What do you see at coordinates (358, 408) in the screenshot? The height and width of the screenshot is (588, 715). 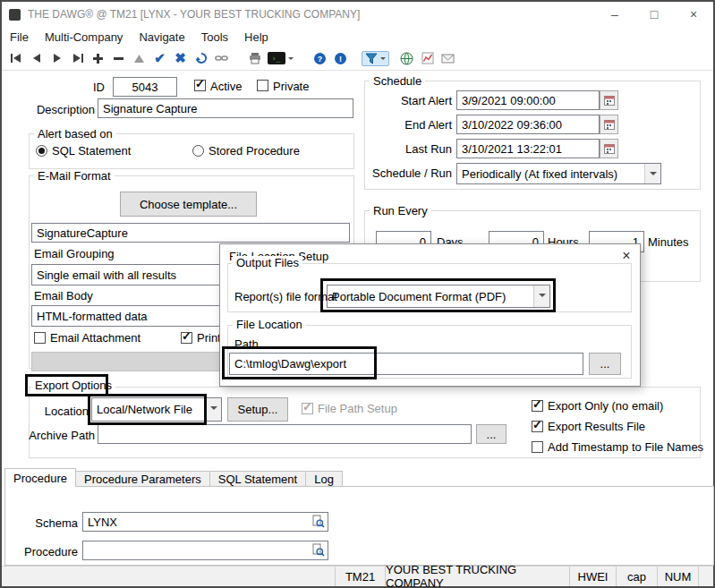 I see `file-path-setup-label: File Path Setup` at bounding box center [358, 408].